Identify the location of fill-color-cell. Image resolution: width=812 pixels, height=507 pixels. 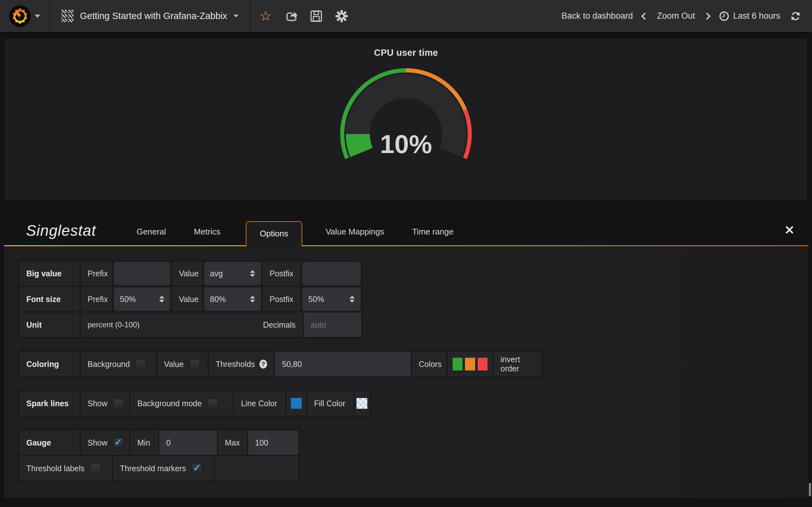
(362, 403).